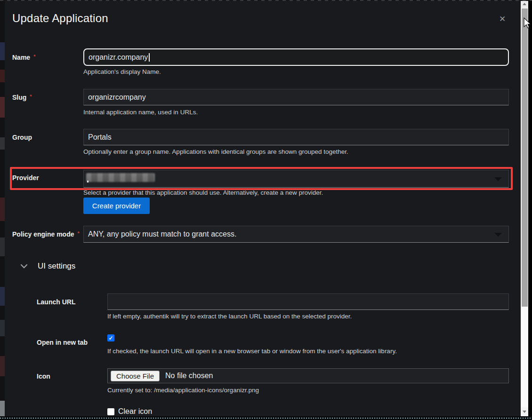 The height and width of the screenshot is (420, 532). Describe the element at coordinates (22, 97) in the screenshot. I see `slug-label: Slug*` at that location.